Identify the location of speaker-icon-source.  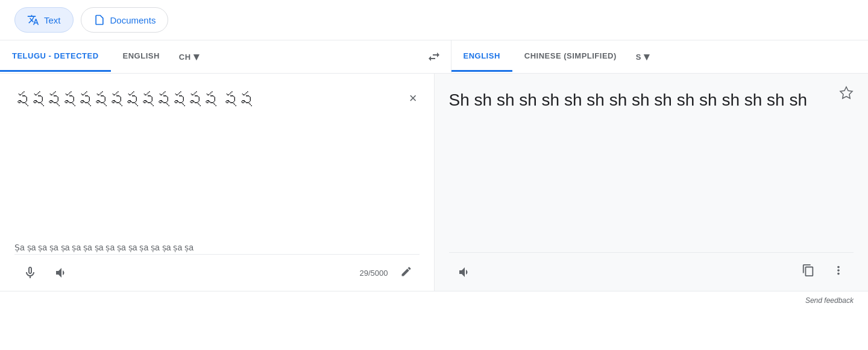
(61, 273).